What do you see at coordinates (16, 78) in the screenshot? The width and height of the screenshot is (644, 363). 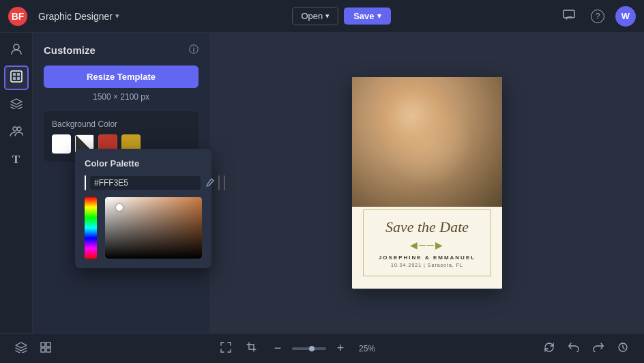 I see `customize-icon` at bounding box center [16, 78].